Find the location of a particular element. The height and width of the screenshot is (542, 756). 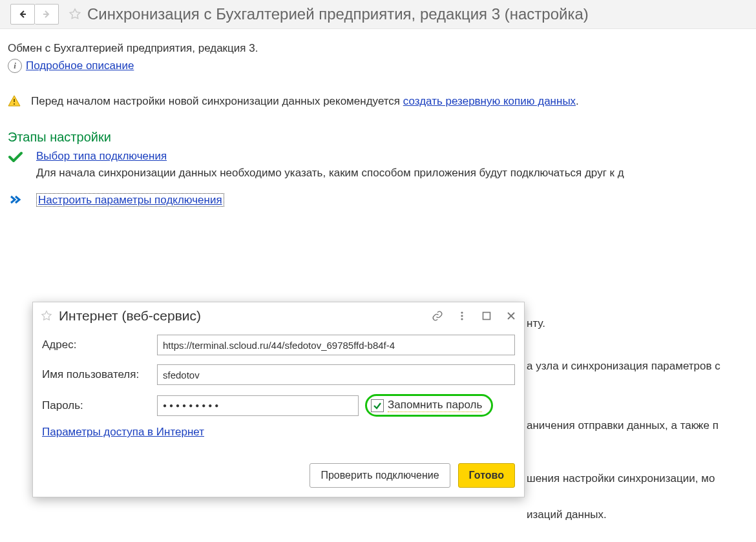

nav-buttons is located at coordinates (35, 14).